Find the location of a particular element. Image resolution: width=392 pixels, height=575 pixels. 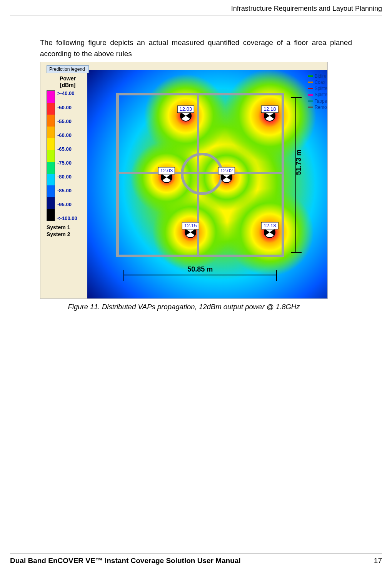

dimension-width-label: 50.85 m is located at coordinates (200, 269).